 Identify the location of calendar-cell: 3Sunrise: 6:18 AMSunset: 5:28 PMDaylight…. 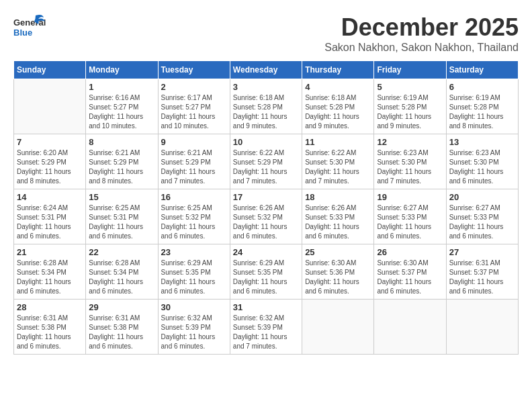
(266, 107).